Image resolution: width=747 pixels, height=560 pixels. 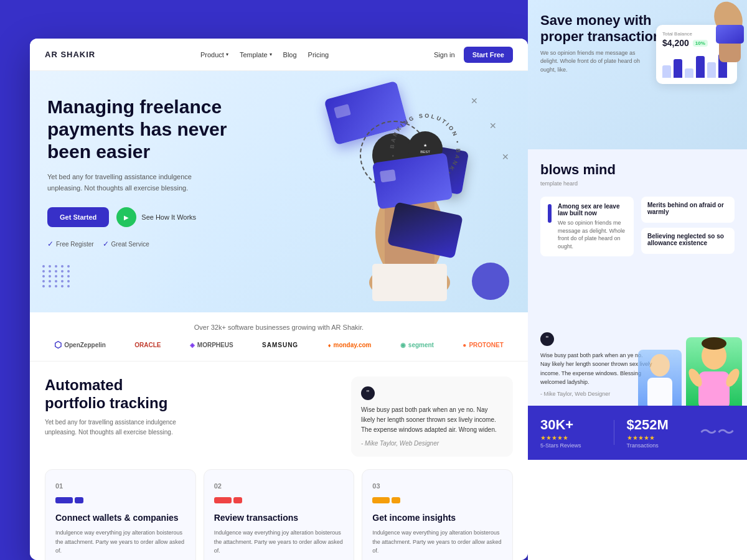 I want to click on feature-card-1: 01 Connect wallets & companies Indulgenc…, so click(x=121, y=515).